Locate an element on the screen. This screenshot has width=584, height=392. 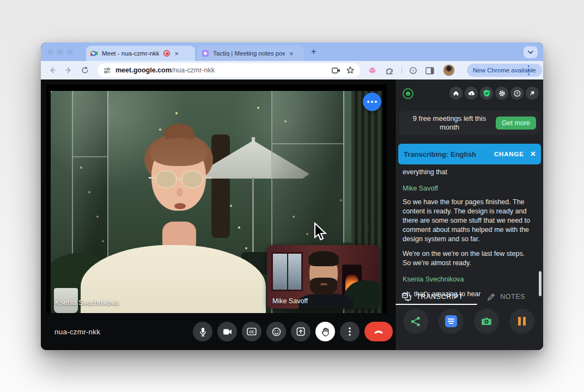
help-button: ? is located at coordinates (517, 93).